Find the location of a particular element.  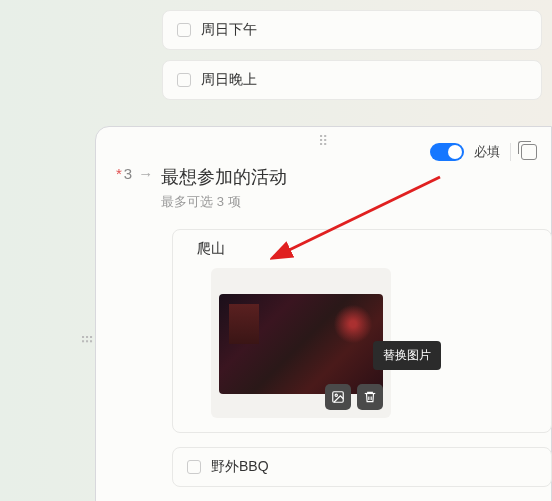

question-subtitle: 最多可选 3 项 is located at coordinates (346, 202).